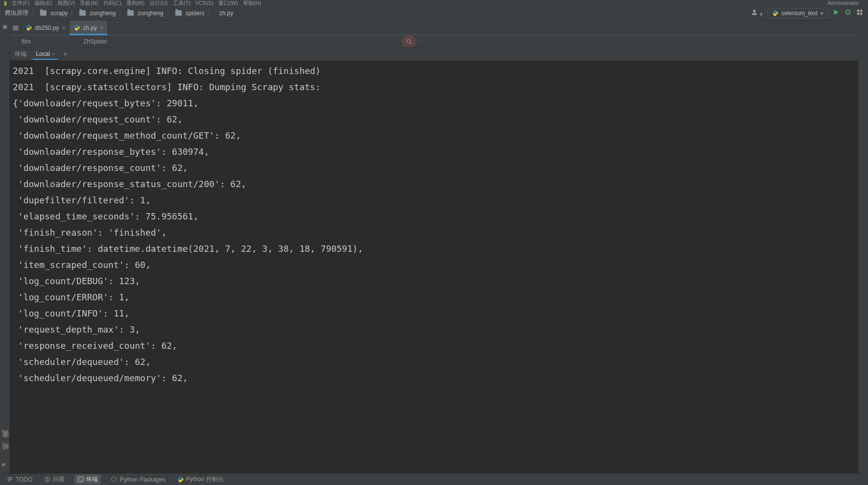  What do you see at coordinates (434, 42) in the screenshot?
I see `editor-subheader: film ZhSpider` at bounding box center [434, 42].